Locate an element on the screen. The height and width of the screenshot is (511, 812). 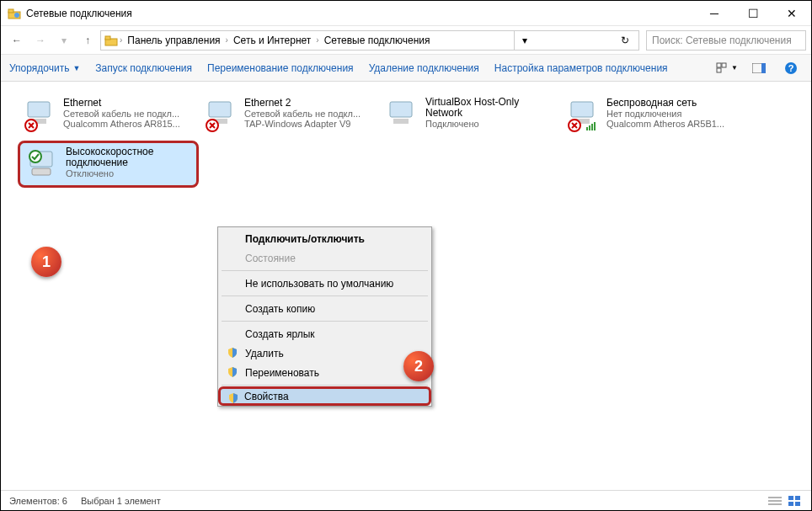
breadcrumb: › Панель управления › Сеть и Интернет › … is located at coordinates (370, 40).